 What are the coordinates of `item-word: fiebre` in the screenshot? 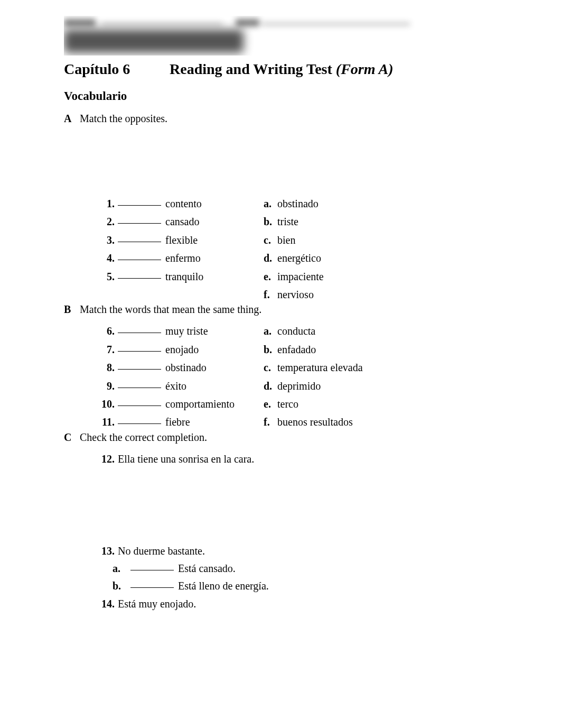 It's located at (214, 422).